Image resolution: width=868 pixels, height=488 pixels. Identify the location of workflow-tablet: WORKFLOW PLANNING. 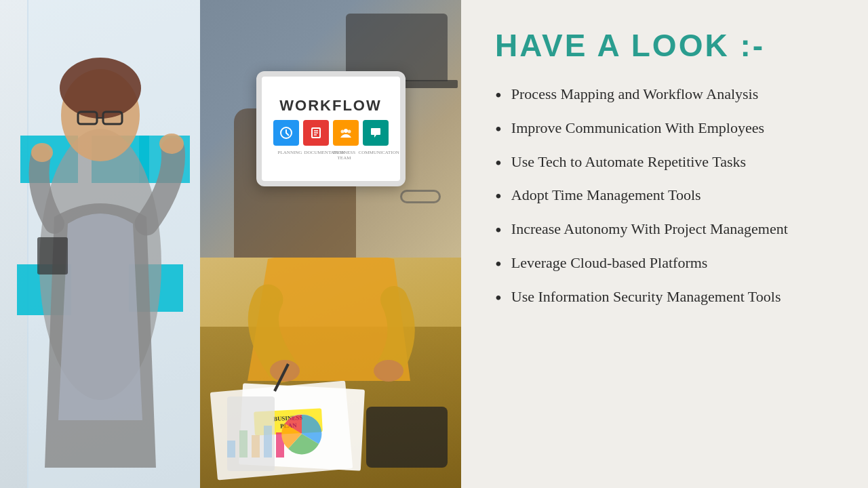
(331, 129).